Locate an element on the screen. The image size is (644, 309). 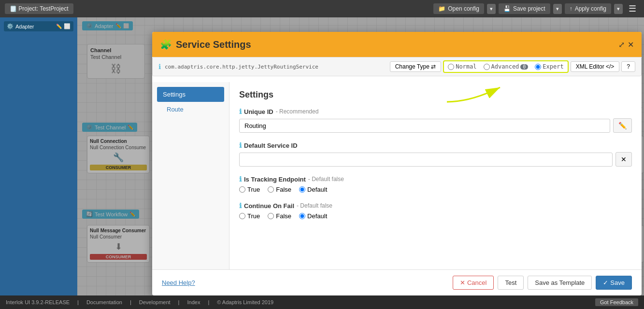
service-class-bar: ℹ com.adaptris.core.http.jetty.JettyRout… is located at coordinates (397, 67).